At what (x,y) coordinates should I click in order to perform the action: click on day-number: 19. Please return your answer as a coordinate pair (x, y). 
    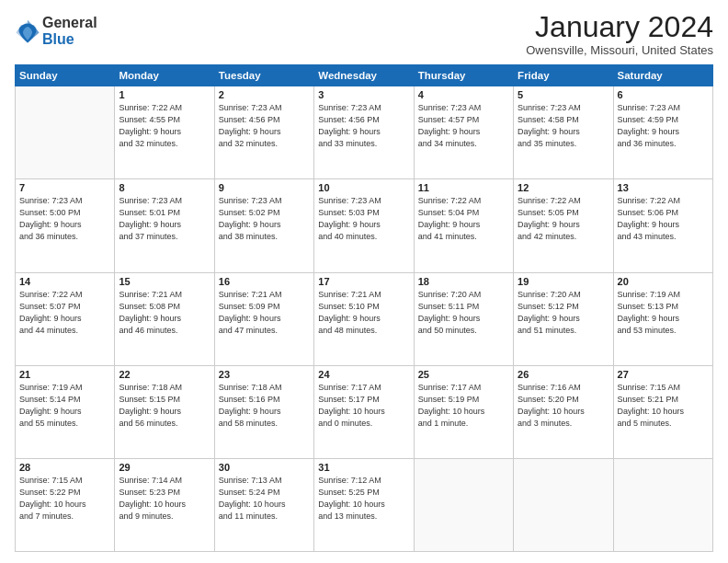
    Looking at the image, I should click on (563, 282).